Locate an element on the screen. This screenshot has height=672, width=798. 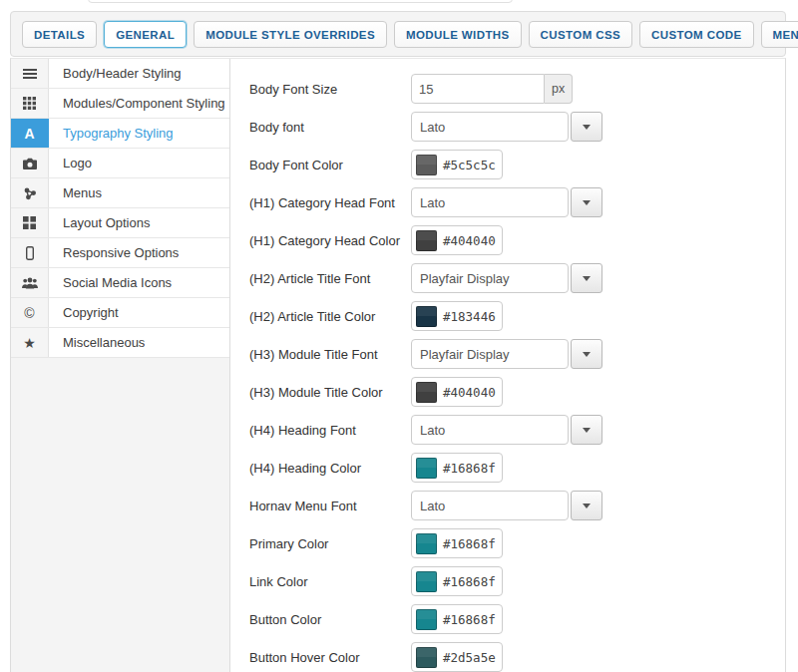
sidebar-item-label: Modules/Component Styling is located at coordinates (140, 104).